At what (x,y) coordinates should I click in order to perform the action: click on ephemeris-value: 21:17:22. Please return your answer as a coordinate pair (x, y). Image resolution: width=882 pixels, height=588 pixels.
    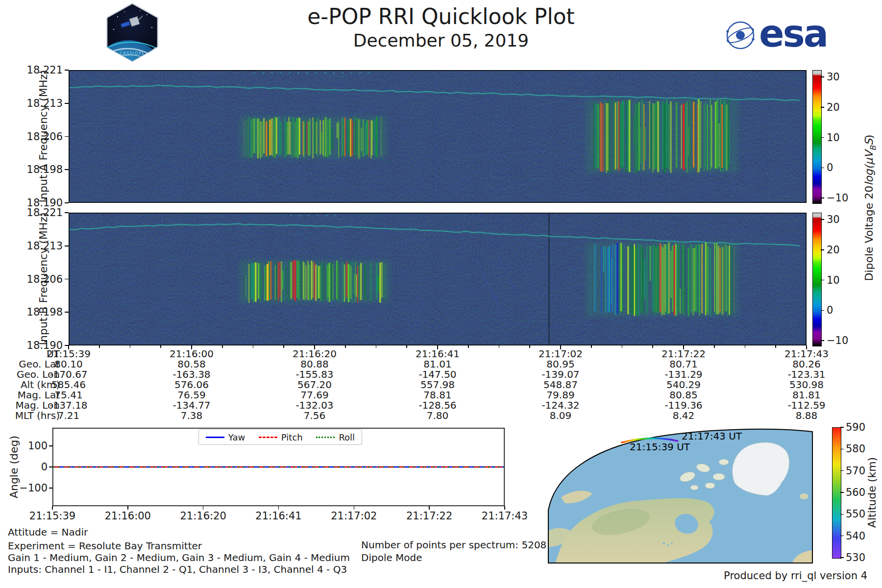
    Looking at the image, I should click on (684, 354).